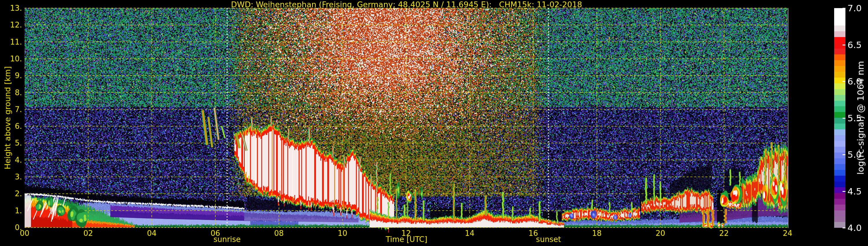 This screenshot has width=868, height=246. Describe the element at coordinates (855, 228) in the screenshot. I see `colorbar-tick-label: 4.0` at that location.